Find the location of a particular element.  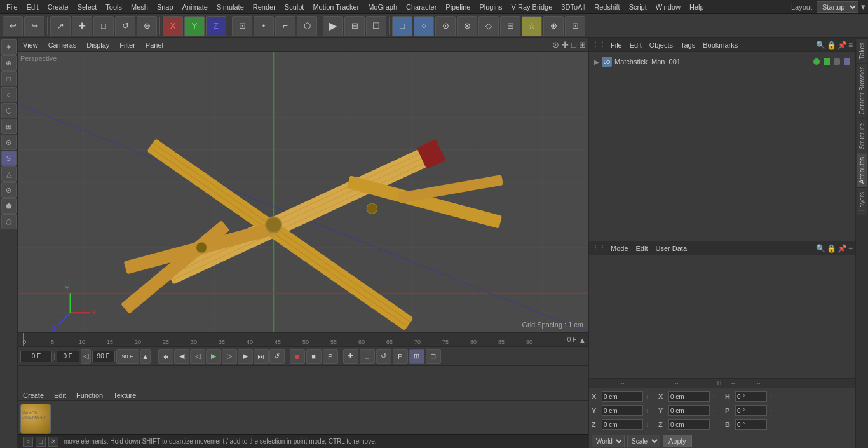

rotate-tool-button: ↺ is located at coordinates (125, 26).